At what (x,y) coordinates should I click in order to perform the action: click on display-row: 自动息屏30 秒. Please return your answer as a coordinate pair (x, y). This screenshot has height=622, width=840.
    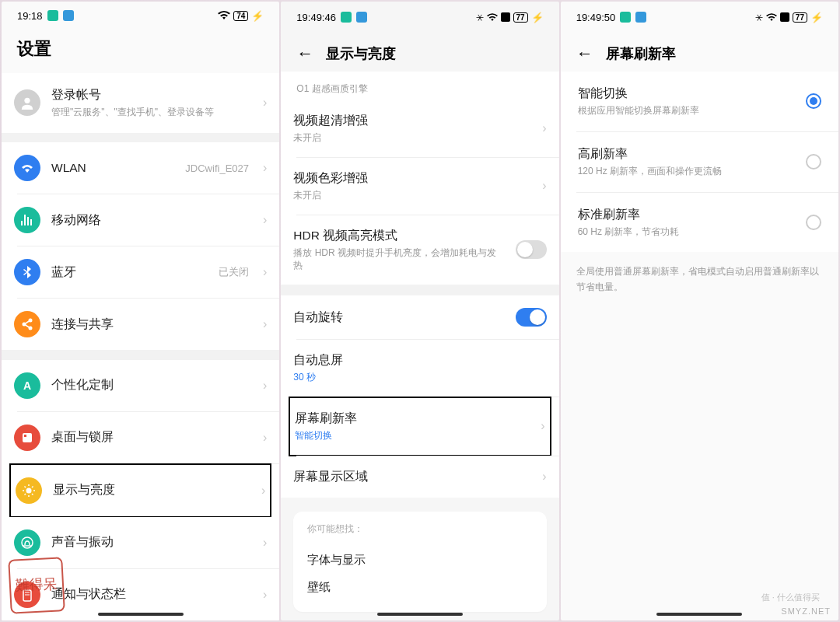
    Looking at the image, I should click on (420, 369).